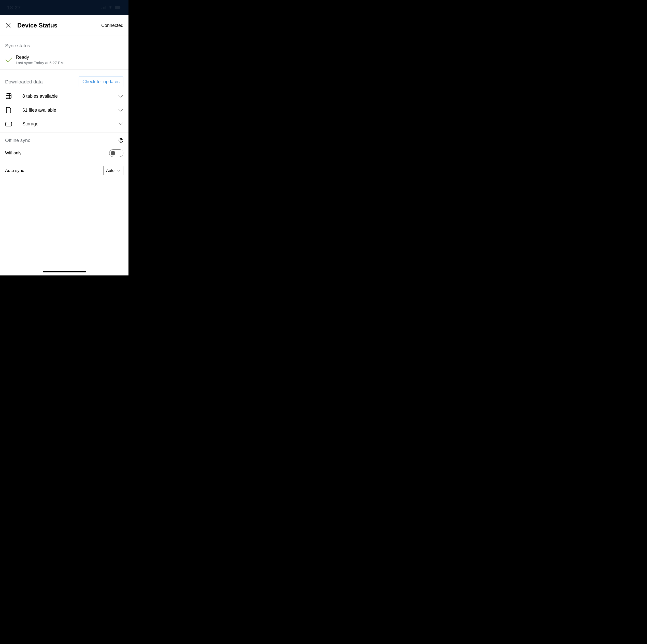  I want to click on sync-status-row: Ready Last sync: Today at 6:27 PM, so click(64, 60).